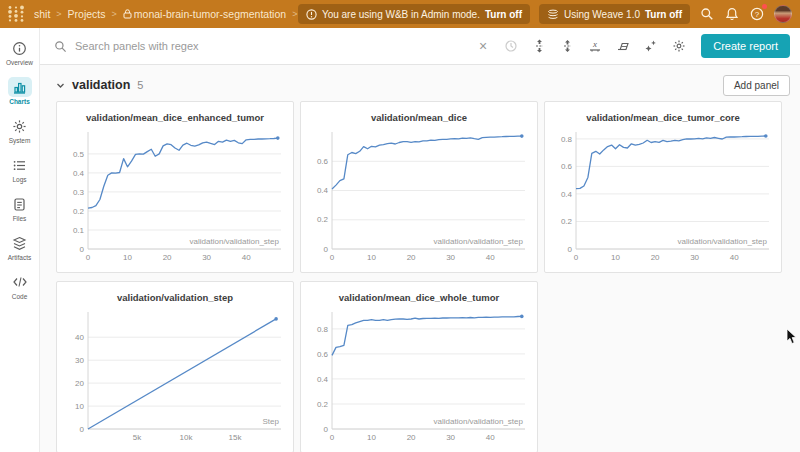 The image size is (800, 452). I want to click on settings-gear-icon, so click(679, 46).